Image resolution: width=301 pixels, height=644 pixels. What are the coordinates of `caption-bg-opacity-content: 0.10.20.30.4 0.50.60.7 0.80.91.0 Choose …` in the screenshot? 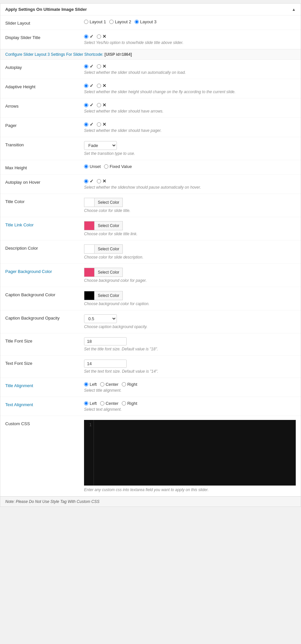 It's located at (190, 322).